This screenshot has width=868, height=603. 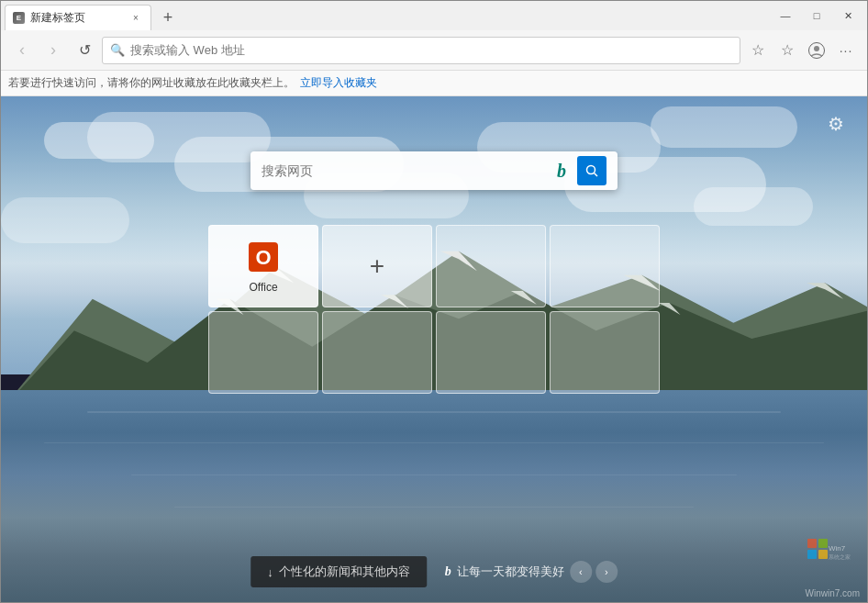 What do you see at coordinates (818, 16) in the screenshot?
I see `window-controls: — □ ✕` at bounding box center [818, 16].